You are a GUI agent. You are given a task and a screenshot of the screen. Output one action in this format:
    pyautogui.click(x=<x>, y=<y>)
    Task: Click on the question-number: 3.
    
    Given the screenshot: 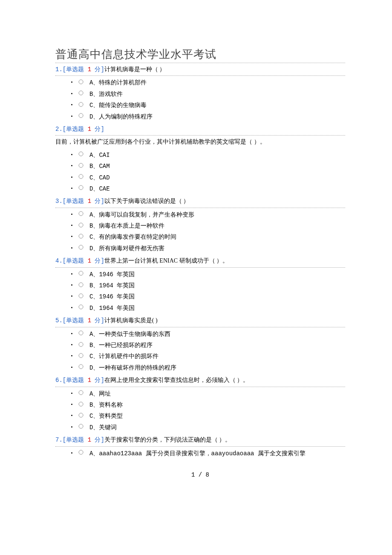 What is the action you would take?
    pyautogui.click(x=59, y=201)
    